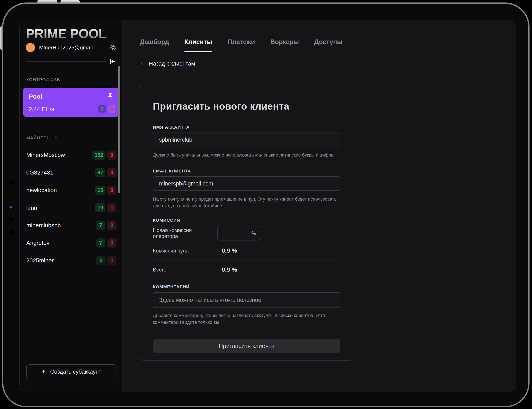 The image size is (532, 409). What do you see at coordinates (110, 97) in the screenshot?
I see `pin-icon` at bounding box center [110, 97].